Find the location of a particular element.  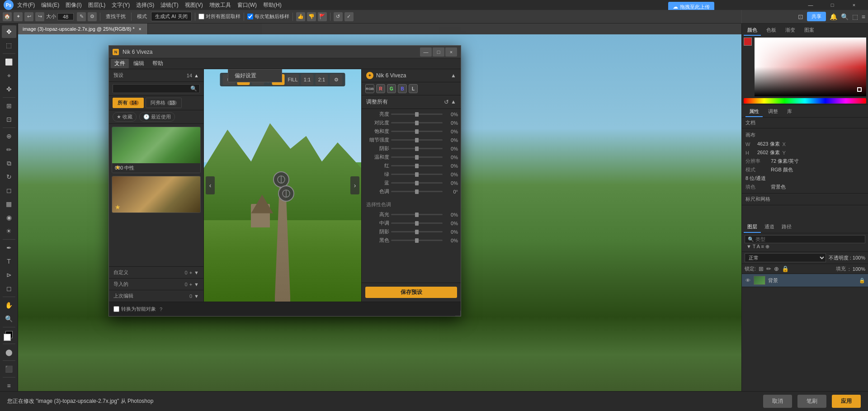

screen-mode: ⬛ is located at coordinates (9, 369).